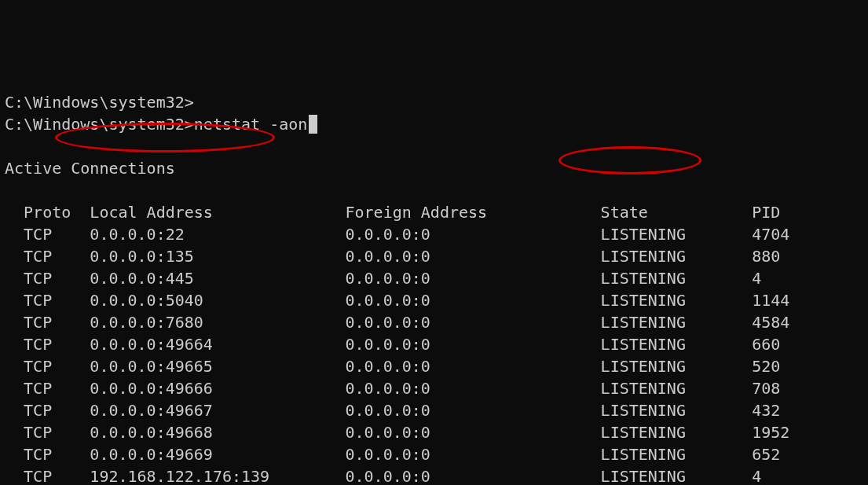 The height and width of the screenshot is (485, 868). I want to click on table-row: TCP 0.0.0.0:22 0.0.0.0:0 LISTENING 4704, so click(434, 234).